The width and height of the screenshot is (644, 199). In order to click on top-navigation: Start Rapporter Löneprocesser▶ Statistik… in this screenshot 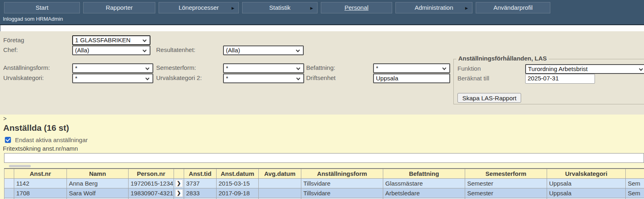, I will do `click(322, 13)`.